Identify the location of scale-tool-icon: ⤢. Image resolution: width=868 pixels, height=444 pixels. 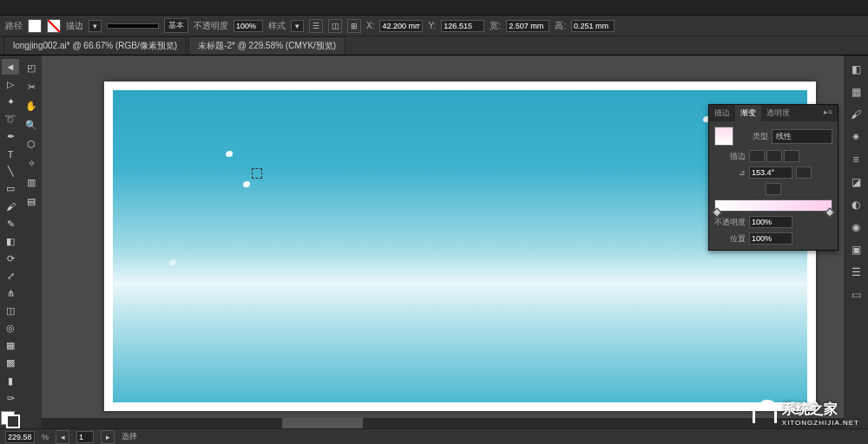
(10, 276).